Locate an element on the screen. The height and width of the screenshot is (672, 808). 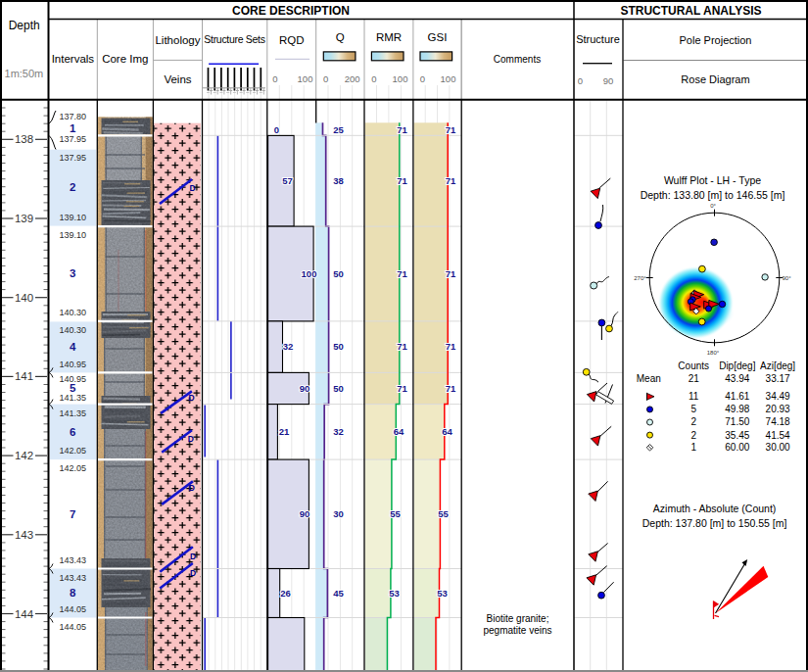
svg-text: 90 is located at coordinates (609, 80).